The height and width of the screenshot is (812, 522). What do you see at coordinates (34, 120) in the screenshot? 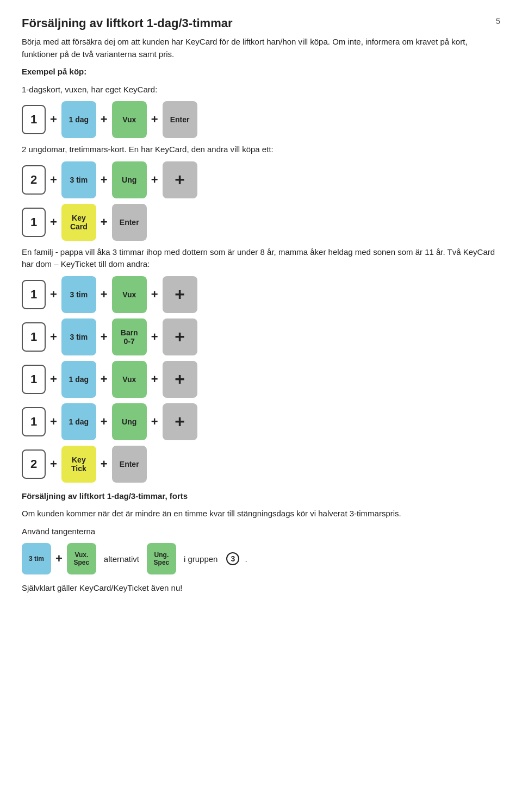
I see `num-block-1: 1` at bounding box center [34, 120].